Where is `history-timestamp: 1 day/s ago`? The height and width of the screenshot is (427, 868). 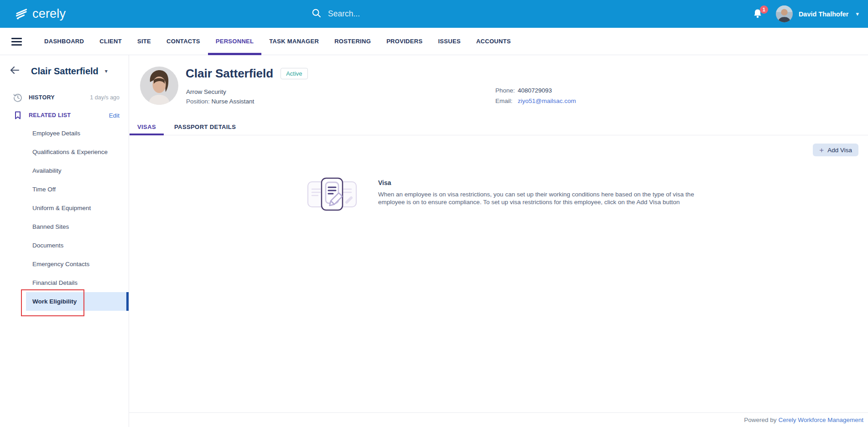 history-timestamp: 1 day/s ago is located at coordinates (105, 98).